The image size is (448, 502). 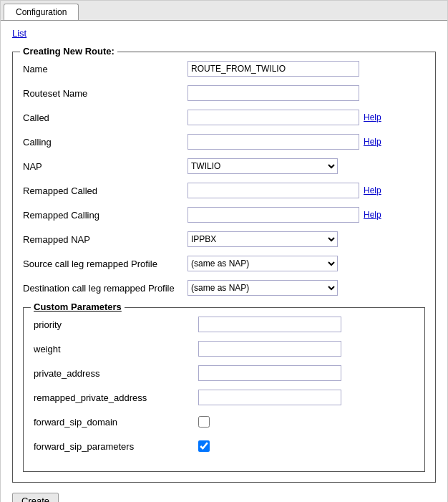 What do you see at coordinates (116, 349) in the screenshot?
I see `weight-label: weight` at bounding box center [116, 349].